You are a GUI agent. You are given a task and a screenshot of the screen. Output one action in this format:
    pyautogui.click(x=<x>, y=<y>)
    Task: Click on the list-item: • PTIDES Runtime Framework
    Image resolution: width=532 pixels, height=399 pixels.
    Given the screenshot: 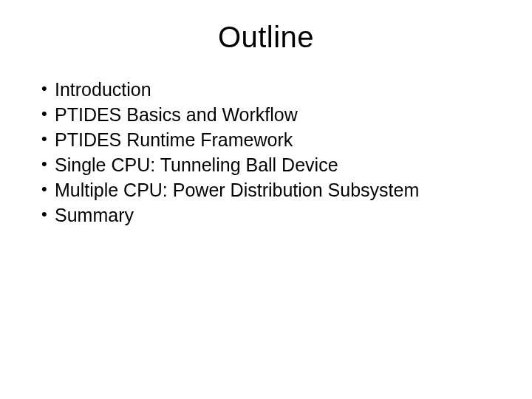 What is the action you would take?
    pyautogui.click(x=269, y=140)
    